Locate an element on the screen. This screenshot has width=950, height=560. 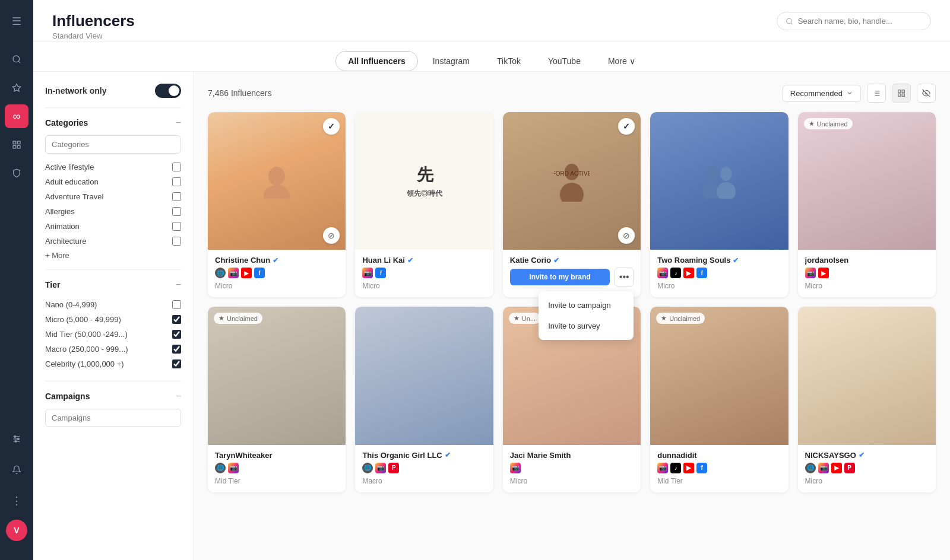
ig-icon-1: 📷 is located at coordinates (233, 273).